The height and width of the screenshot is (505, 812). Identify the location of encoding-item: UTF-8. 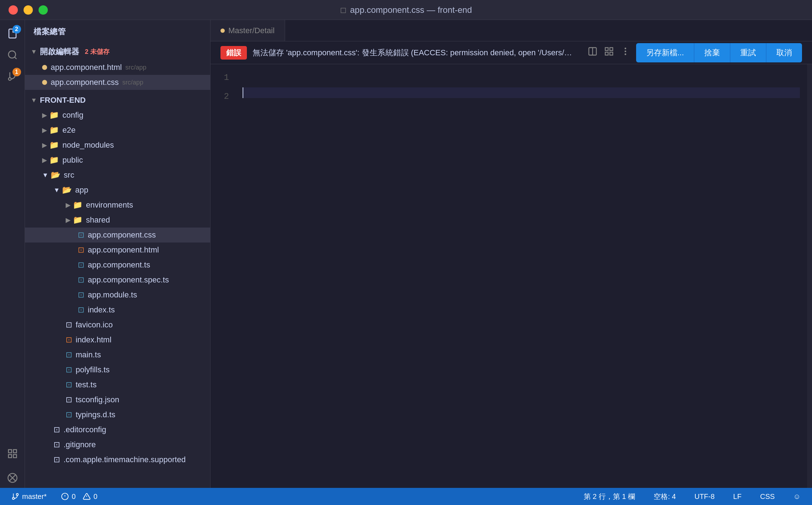
(704, 496).